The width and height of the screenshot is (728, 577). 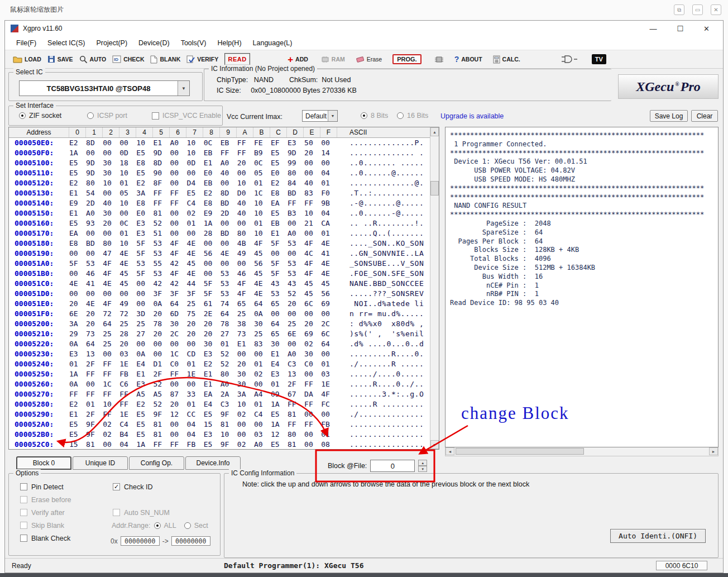 I want to click on menu-file-f: File(F), so click(x=26, y=43).